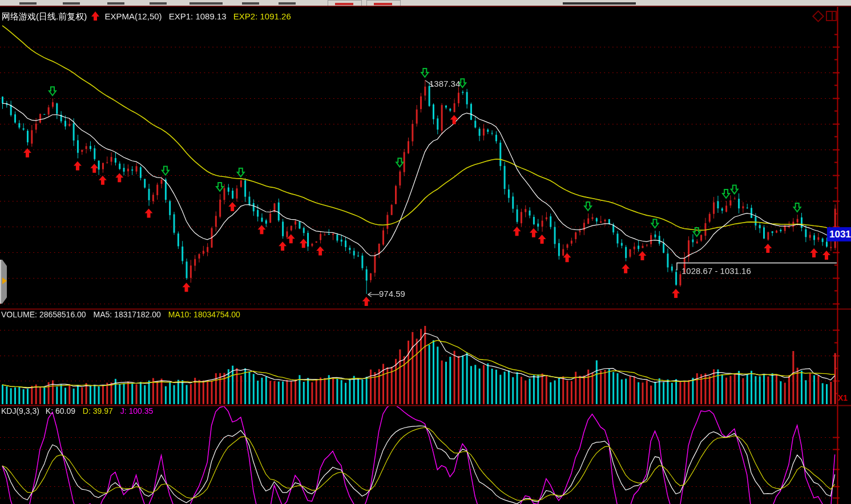 This screenshot has height=504, width=851. I want to click on trough-price-annotation: 974.59, so click(392, 293).